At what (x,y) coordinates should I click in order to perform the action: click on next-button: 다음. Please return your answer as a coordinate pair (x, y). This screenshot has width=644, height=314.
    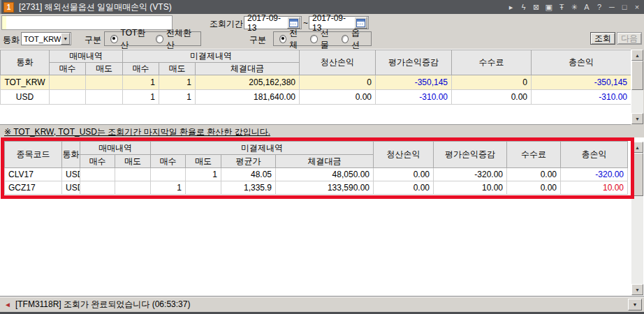
    Looking at the image, I should click on (629, 38).